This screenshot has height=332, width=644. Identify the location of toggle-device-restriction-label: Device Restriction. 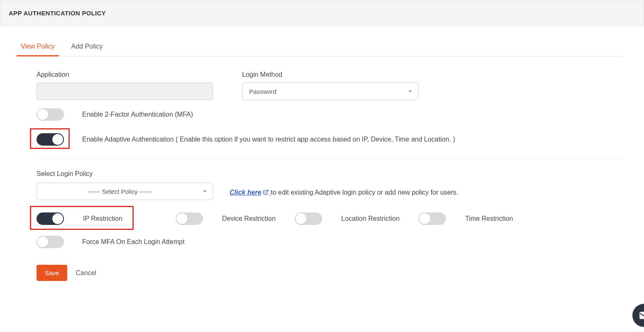
(249, 219).